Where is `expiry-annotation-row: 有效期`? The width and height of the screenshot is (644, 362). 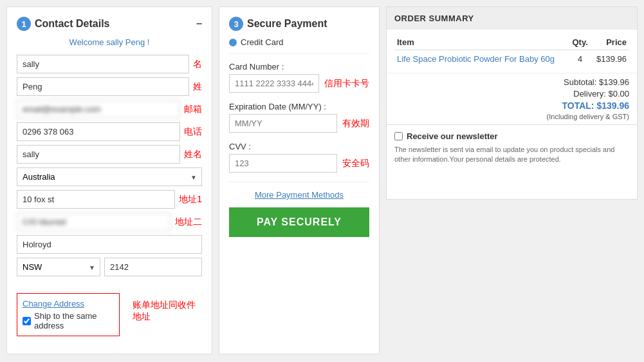 expiry-annotation-row: 有效期 is located at coordinates (299, 124).